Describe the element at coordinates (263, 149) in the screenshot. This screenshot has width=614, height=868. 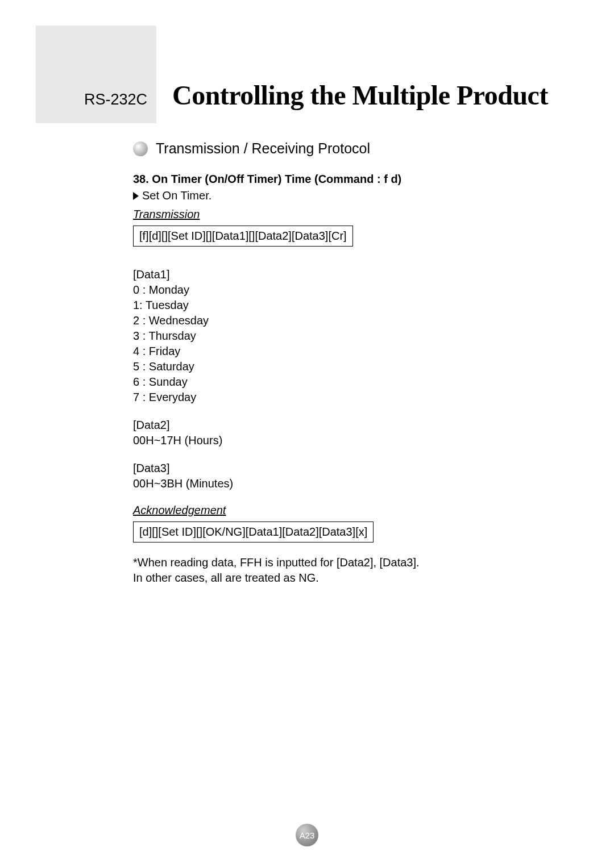
I see `section-title: Transmission / Receiving Protocol` at that location.